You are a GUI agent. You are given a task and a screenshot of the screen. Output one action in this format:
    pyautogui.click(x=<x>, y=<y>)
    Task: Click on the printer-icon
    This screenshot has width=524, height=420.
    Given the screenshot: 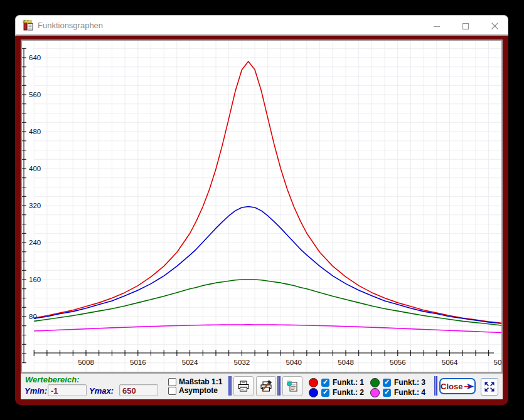 What is the action you would take?
    pyautogui.click(x=243, y=386)
    